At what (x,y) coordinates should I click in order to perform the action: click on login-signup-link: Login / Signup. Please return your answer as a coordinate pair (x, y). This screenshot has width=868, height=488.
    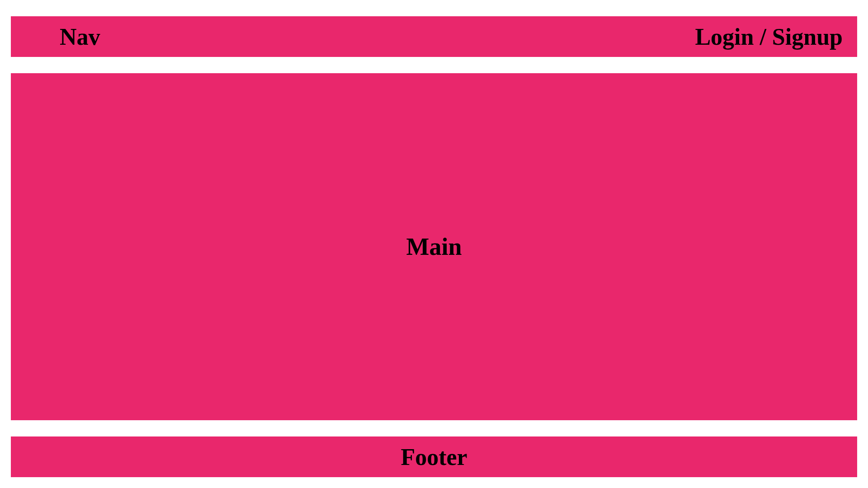
    Looking at the image, I should click on (769, 37).